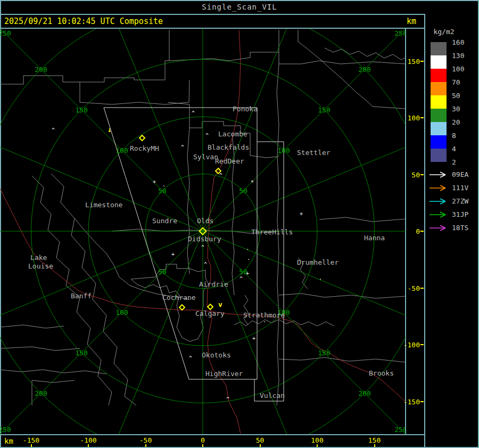  I want to click on city-label-threehills: ThreeHills, so click(272, 232).